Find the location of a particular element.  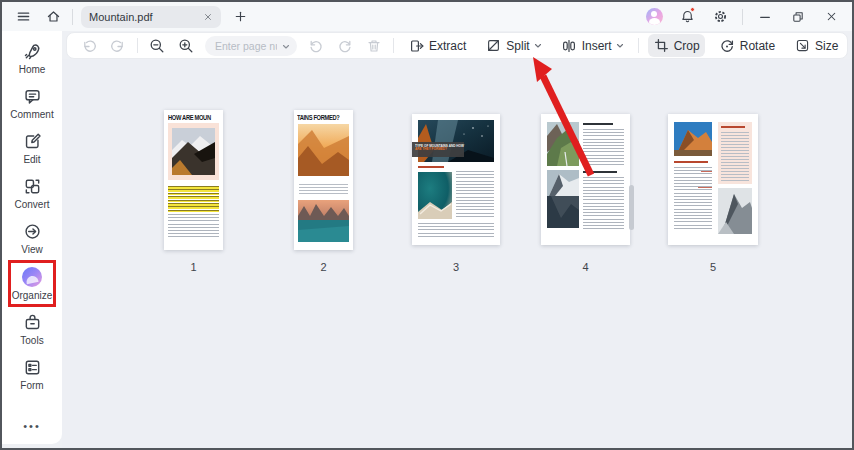

crop-button: Crop is located at coordinates (676, 46).